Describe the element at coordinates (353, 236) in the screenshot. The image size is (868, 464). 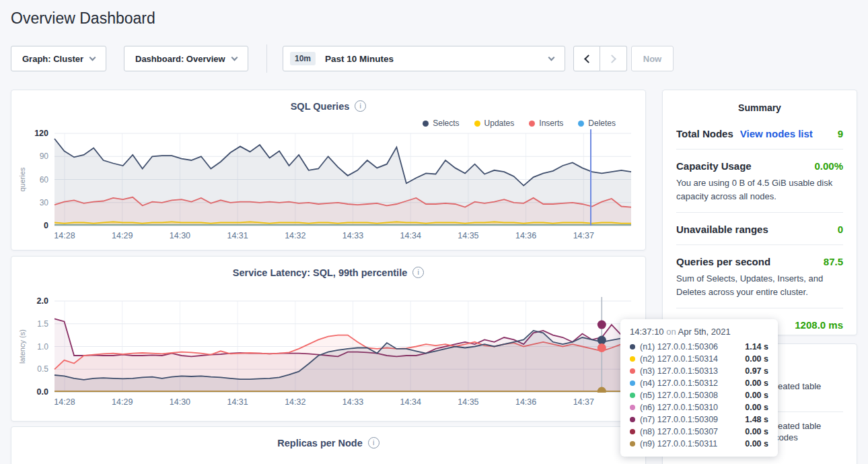
I see `svg-text: 14:33` at that location.